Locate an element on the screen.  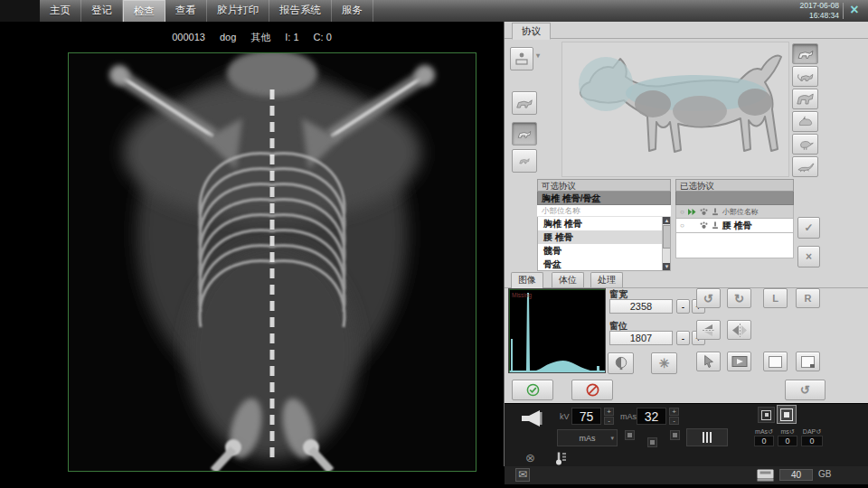
mas-value: 32 is located at coordinates (651, 416).